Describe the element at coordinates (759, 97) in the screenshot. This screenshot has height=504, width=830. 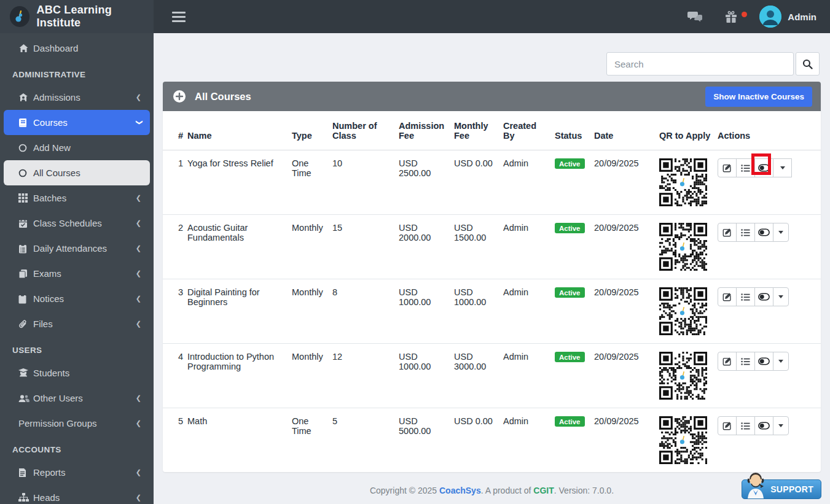
I see `show-inactive-courses-button: Show Inactive Courses` at that location.